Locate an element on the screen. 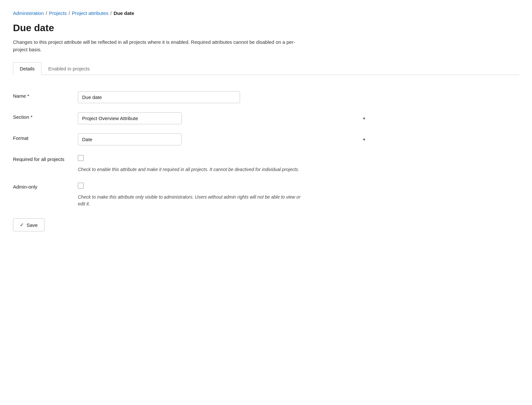  save-label: Save is located at coordinates (32, 225).